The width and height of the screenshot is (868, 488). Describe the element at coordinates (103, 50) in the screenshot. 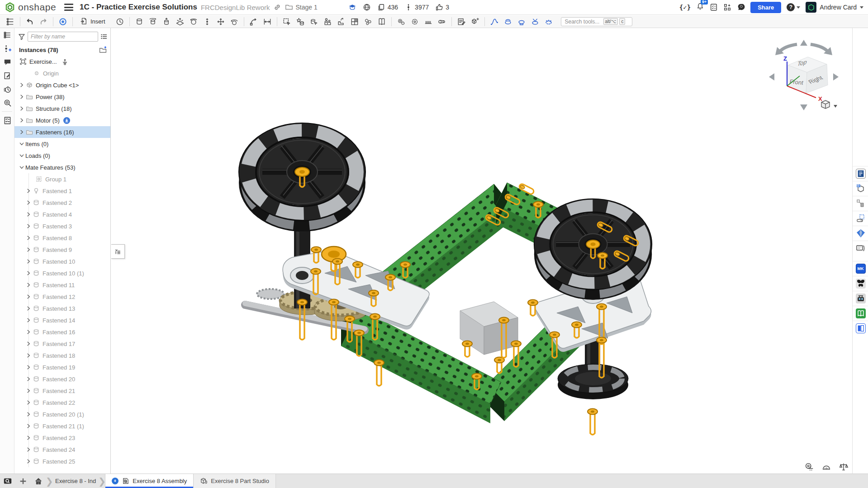

I see `add-folder-icon` at that location.